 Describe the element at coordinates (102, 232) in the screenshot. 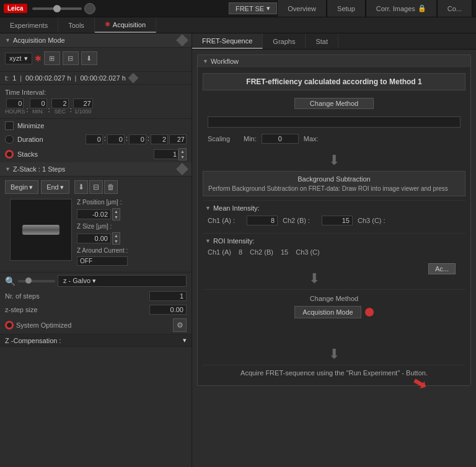

I see `z-controls-right: Z Position [μm] : ▲ ▼ Z Size [μm] :` at that location.